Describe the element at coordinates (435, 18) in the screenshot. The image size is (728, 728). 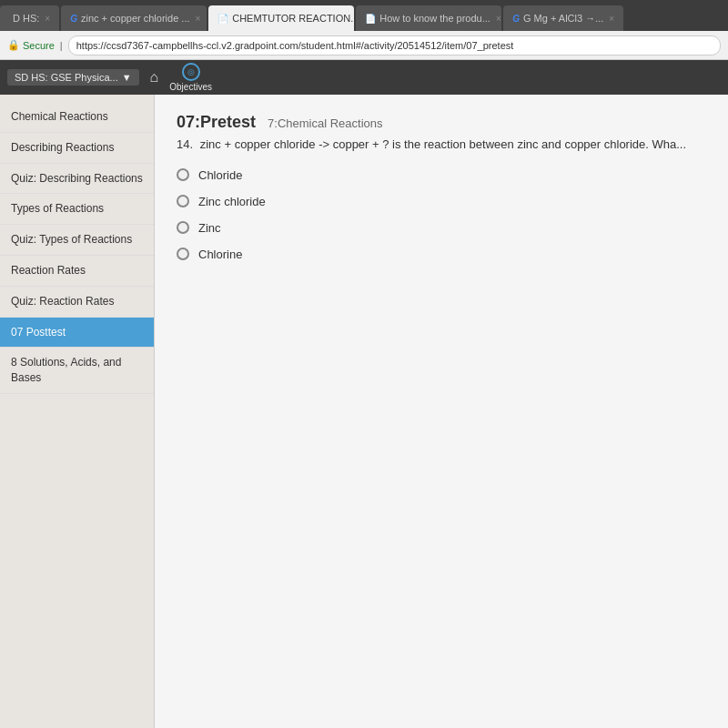
I see `tab-4-label: How to know the produ...` at that location.